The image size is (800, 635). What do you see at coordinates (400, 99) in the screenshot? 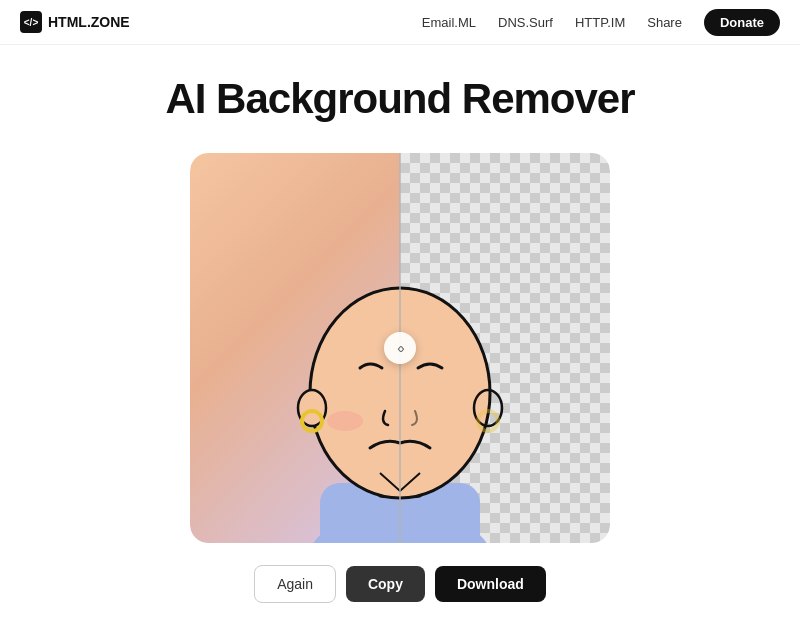
I see `page-title: AI Background Remover` at bounding box center [400, 99].